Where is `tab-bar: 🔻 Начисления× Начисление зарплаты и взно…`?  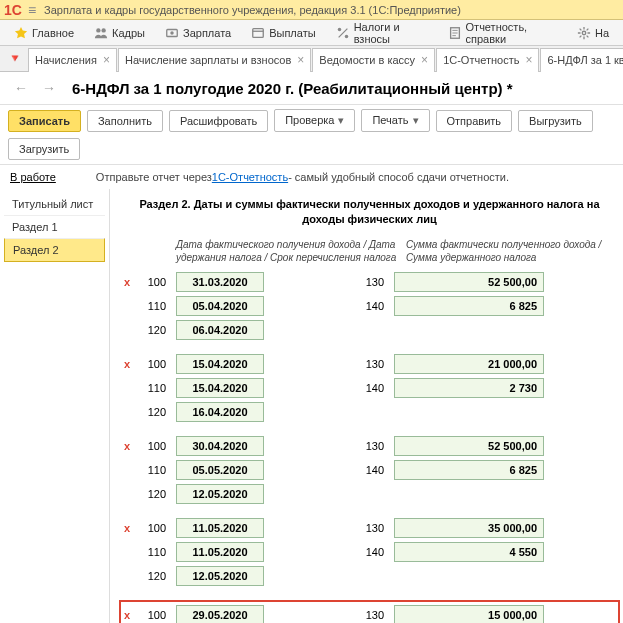
tab-bar: 🔻 Начисления× Начисление зарплаты и взно… is located at coordinates (312, 59).